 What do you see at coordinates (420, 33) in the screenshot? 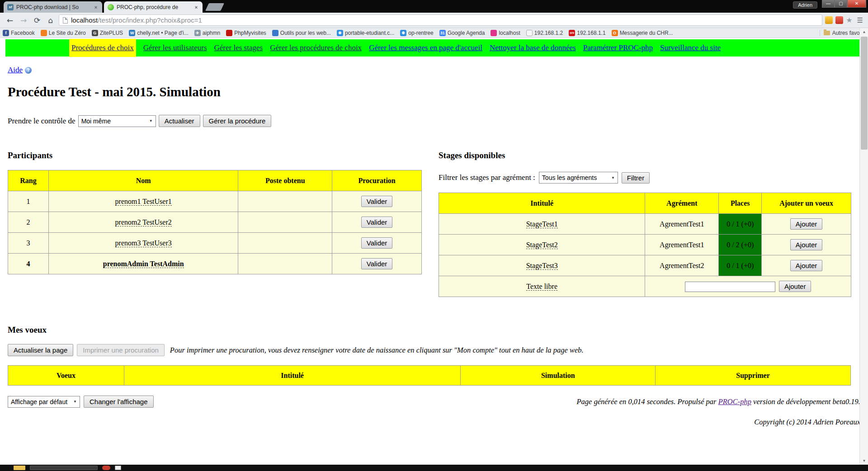
I see `bookmark-label: op-rentree` at bounding box center [420, 33].